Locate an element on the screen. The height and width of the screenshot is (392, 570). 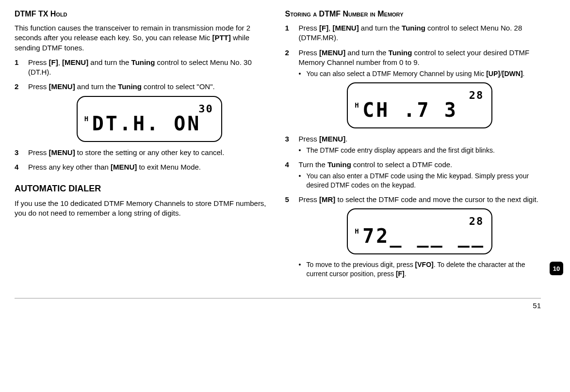
lcd-main-text: 72_ __ __ is located at coordinates (424, 236).